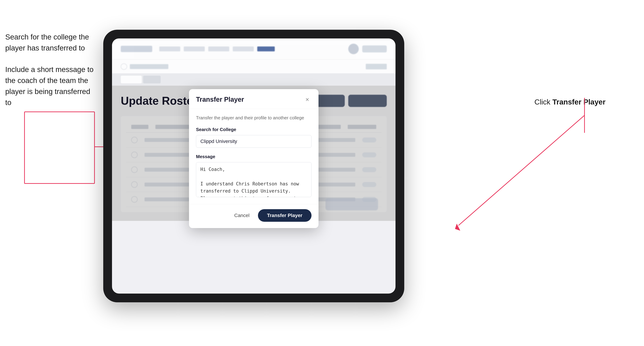  Describe the element at coordinates (374, 49) in the screenshot. I see `header-button` at that location.